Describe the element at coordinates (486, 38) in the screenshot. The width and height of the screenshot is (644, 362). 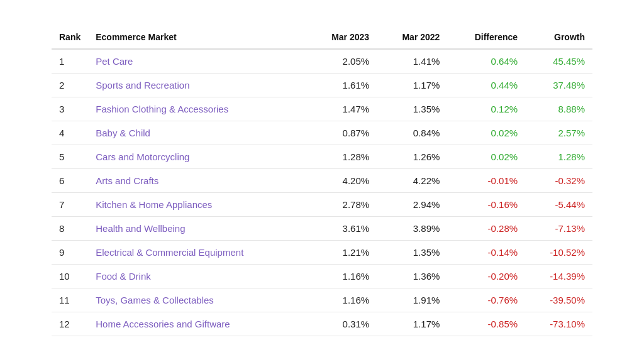
I see `col-difference: Difference` at that location.